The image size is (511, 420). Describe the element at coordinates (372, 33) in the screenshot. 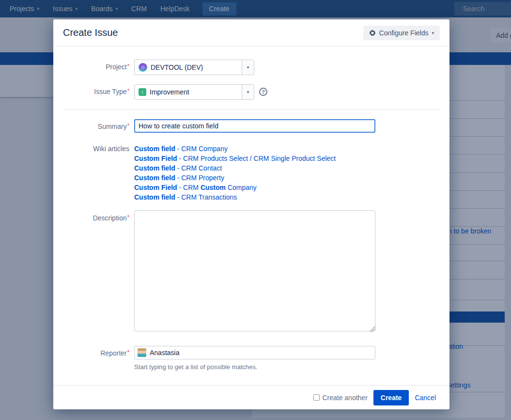

I see `gear-icon` at that location.